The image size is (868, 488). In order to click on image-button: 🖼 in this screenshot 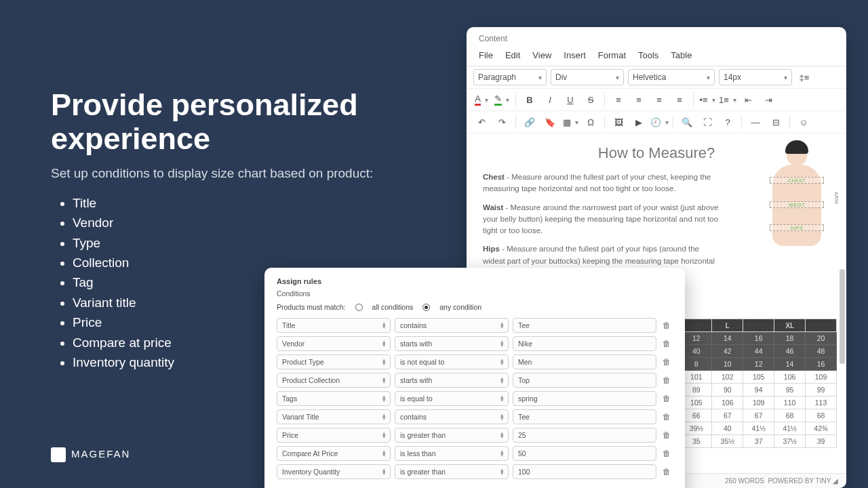, I will do `click(618, 122)`.